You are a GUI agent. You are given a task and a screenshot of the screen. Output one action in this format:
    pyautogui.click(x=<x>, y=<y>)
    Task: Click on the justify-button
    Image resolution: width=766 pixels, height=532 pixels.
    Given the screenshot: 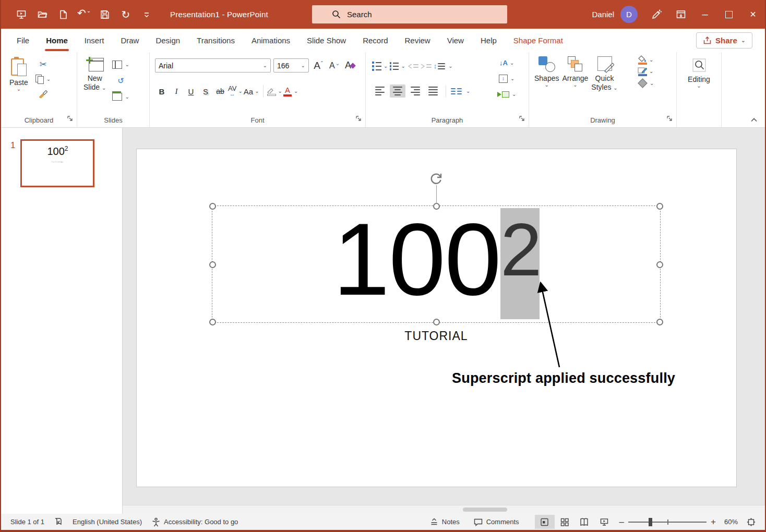 What is the action you would take?
    pyautogui.click(x=433, y=91)
    